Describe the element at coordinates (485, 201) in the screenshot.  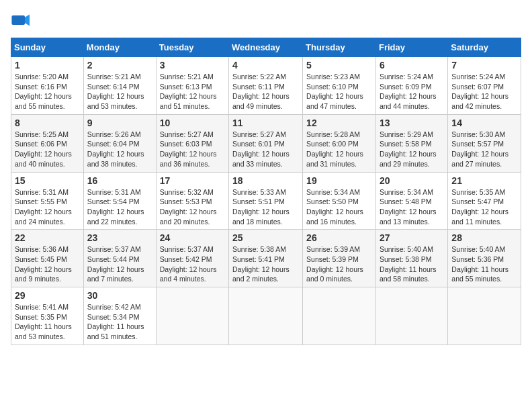
I see `calendar-cell: 21Sunrise: 5:35 AMSunset: 5:47 PMDayligh…` at that location.